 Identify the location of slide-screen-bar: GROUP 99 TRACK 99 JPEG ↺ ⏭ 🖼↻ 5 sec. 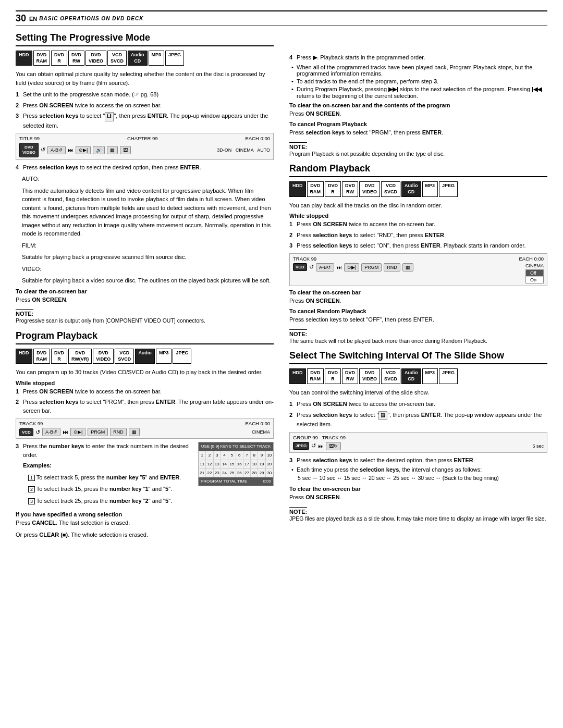
(418, 442).